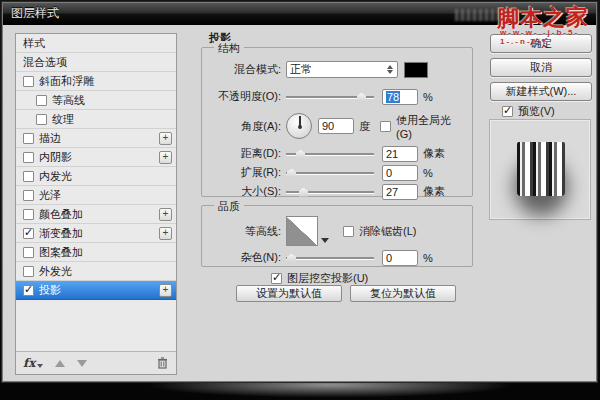 The width and height of the screenshot is (600, 400). I want to click on reset-default-button: 复位为默认值, so click(403, 294).